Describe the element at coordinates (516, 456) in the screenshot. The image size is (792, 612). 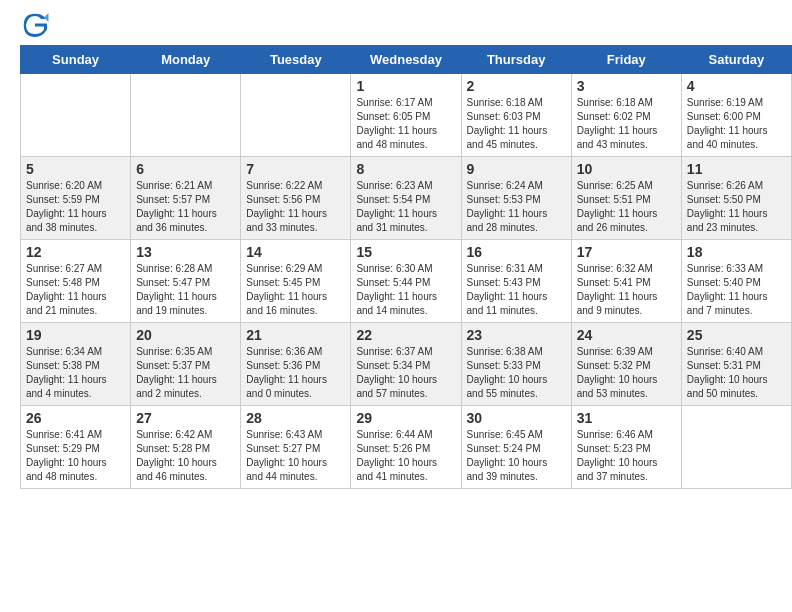
I see `day-info: Sunrise: 6:45 AM Sunset: 5:24 PM Dayligh…` at that location.